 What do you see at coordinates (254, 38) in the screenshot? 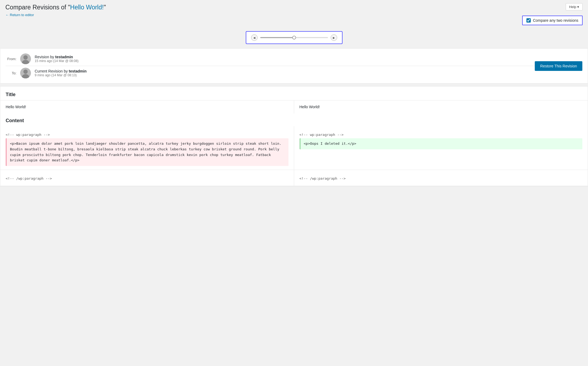
I see `slider-left-arrow: ◀` at bounding box center [254, 38].